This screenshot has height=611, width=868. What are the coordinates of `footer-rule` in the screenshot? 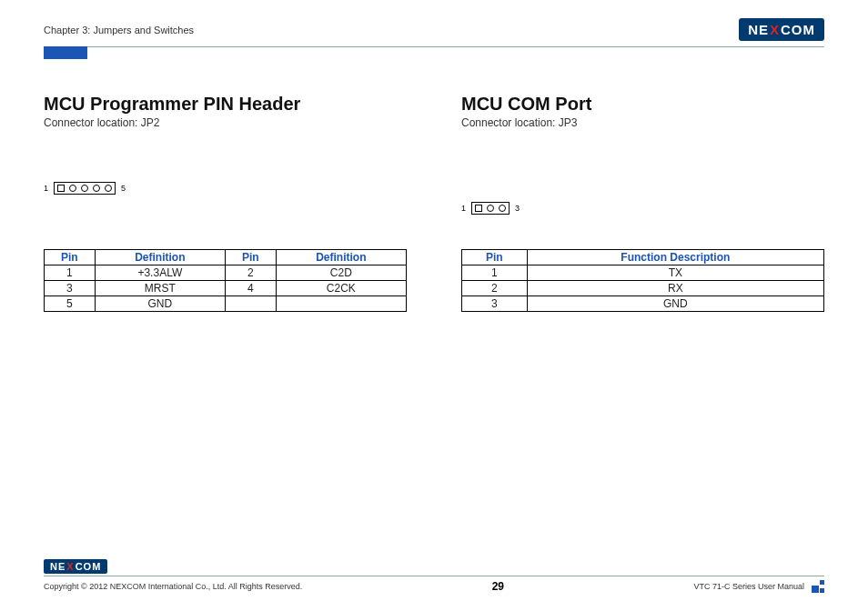 It's located at (434, 576).